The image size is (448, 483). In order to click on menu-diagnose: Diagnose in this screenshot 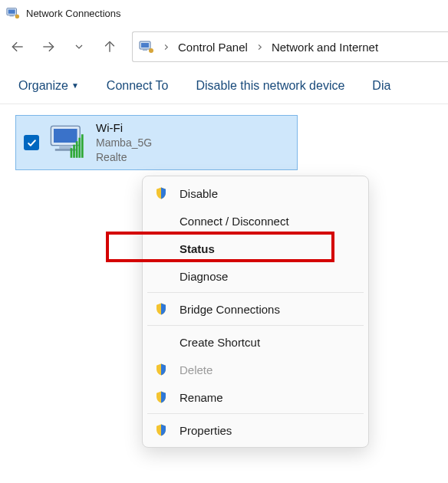, I will do `click(255, 276)`.